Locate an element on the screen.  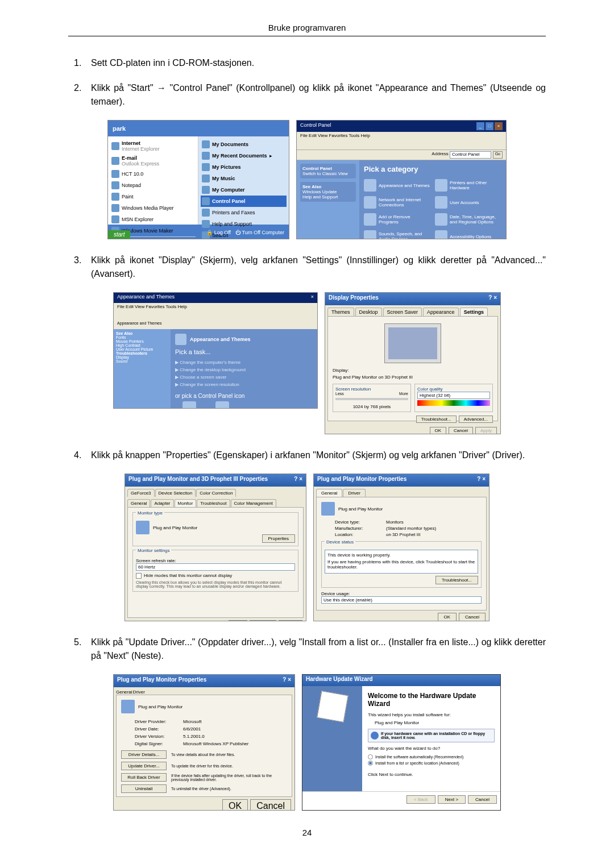
driver-details-button: Driver Details... is located at coordinates (144, 755).